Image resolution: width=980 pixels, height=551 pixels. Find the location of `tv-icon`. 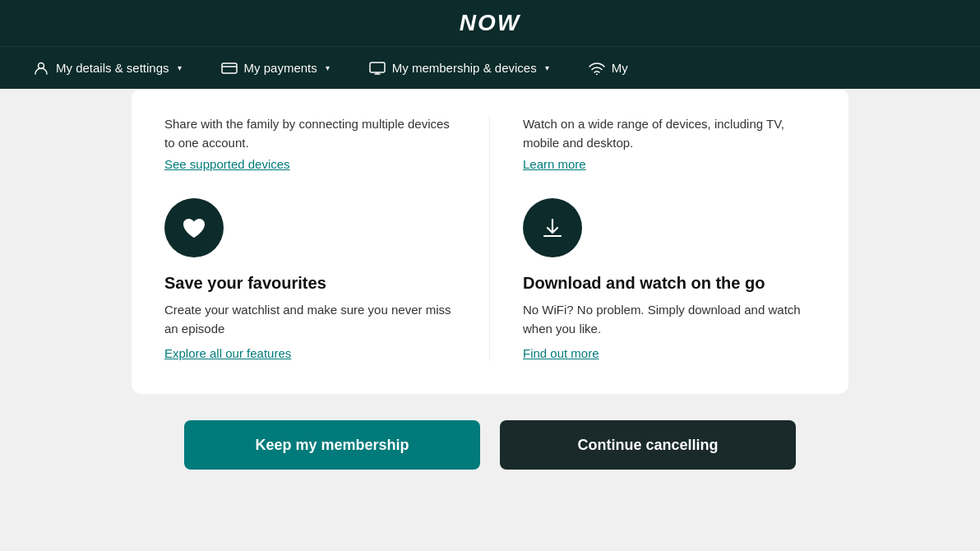

tv-icon is located at coordinates (377, 68).